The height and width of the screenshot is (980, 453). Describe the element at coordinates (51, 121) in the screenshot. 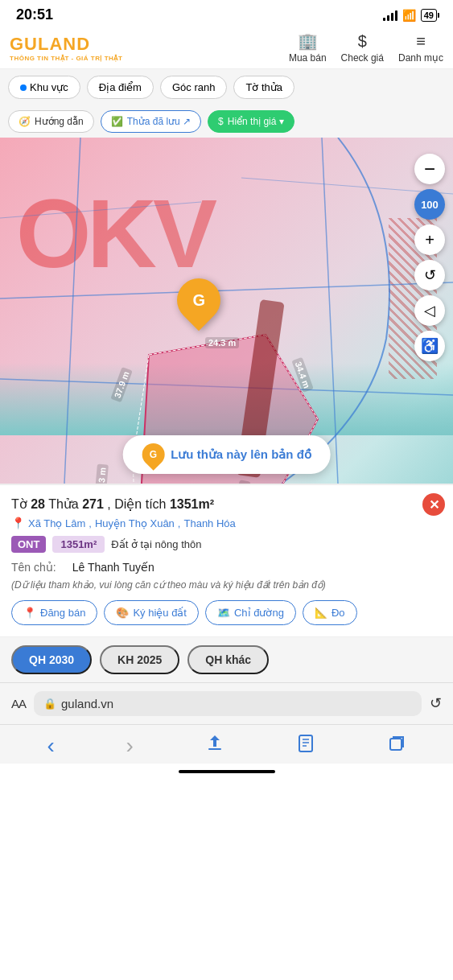

I see `huong-dan-button: 🧭 Hướng dẫn` at that location.